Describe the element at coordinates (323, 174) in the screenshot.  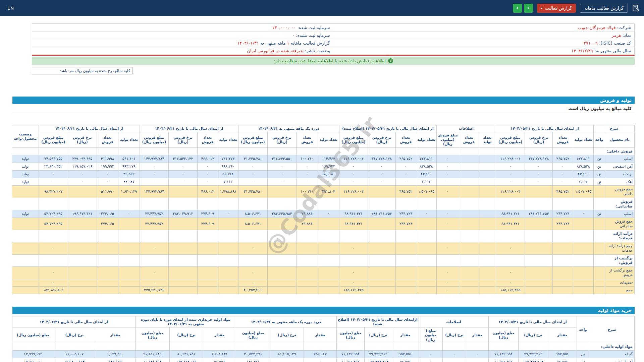
I see `table-row: بریکتتن۴۳,۶۱۰۰۰۰۰۴۳,۶۱۰۰۰۰۸,۶۰۸۰۰۰۵۲,۲۱۸…` at that location.